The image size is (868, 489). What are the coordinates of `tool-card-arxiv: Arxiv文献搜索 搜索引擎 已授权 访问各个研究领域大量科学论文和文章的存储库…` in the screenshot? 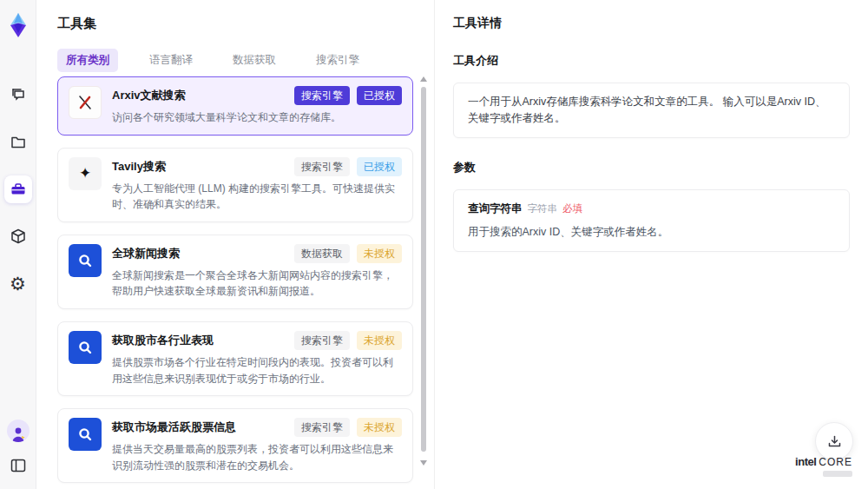 It's located at (235, 106).